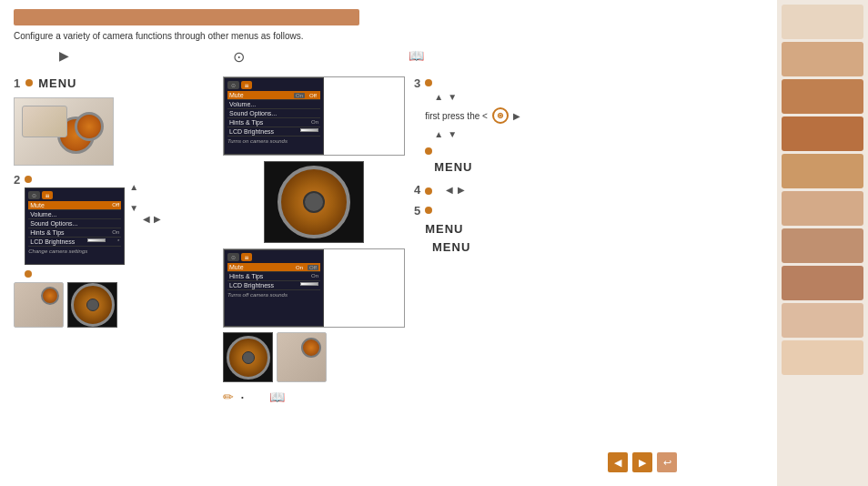  What do you see at coordinates (823, 243) in the screenshot?
I see `right-sidebar` at bounding box center [823, 243].